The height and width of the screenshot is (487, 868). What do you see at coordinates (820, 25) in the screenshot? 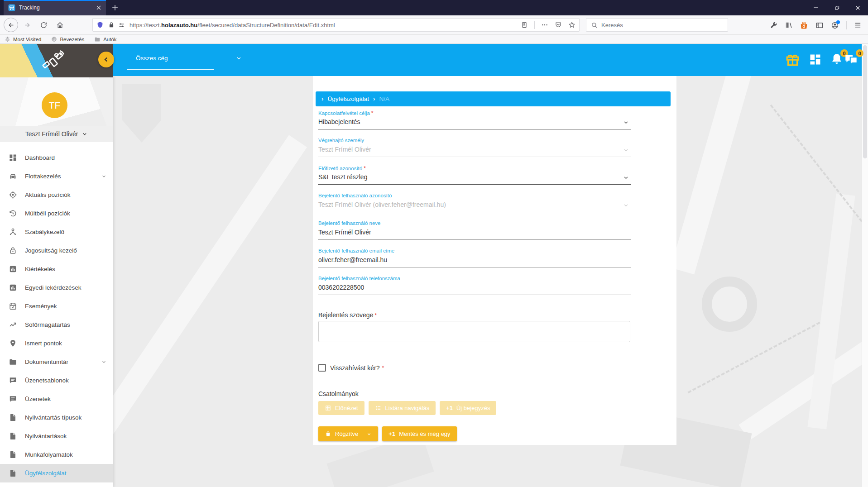
I see `sidebar-toggle-icon` at bounding box center [820, 25].